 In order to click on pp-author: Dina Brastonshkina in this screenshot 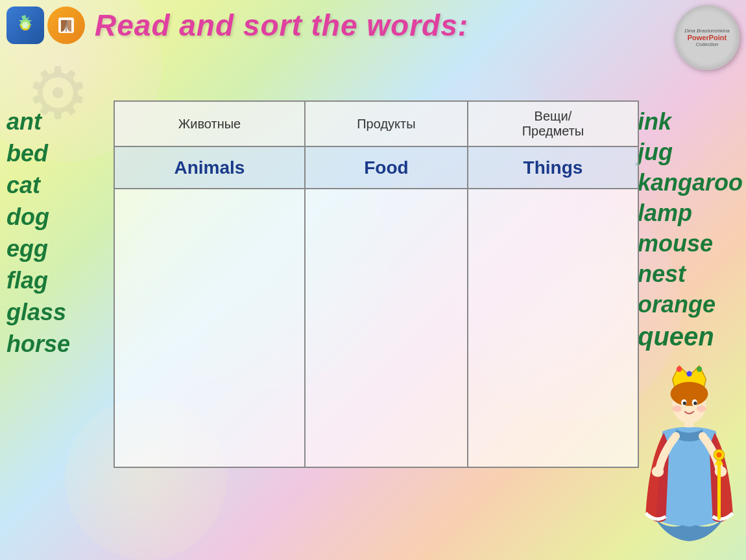, I will do `click(707, 31)`.